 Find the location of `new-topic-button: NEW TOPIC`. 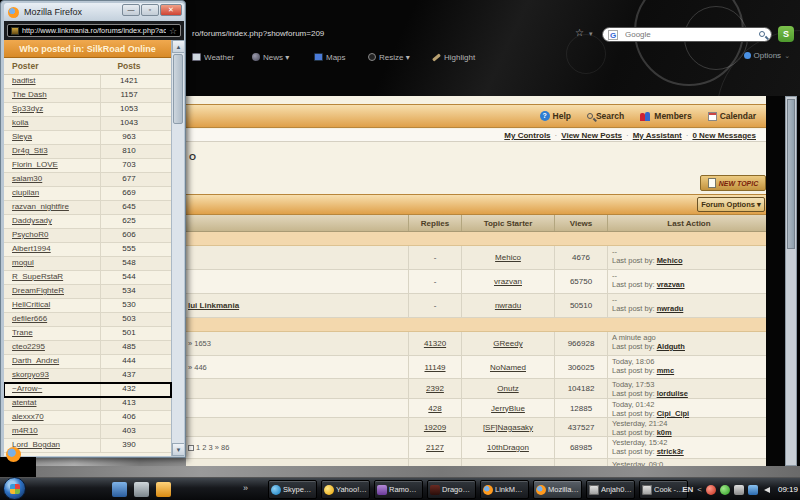

new-topic-button: NEW TOPIC is located at coordinates (733, 183).